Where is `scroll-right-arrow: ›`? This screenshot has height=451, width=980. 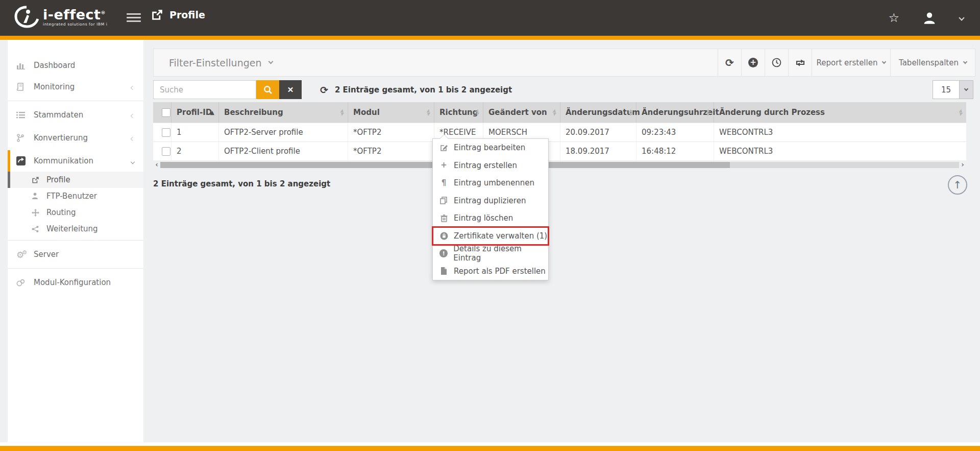 scroll-right-arrow: › is located at coordinates (963, 164).